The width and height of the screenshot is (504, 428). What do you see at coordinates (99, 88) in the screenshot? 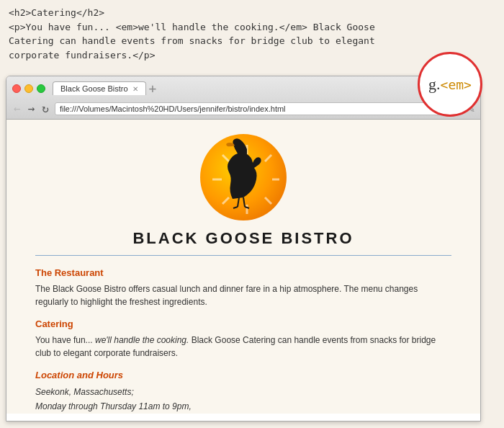
I see `browser-tab: Black Goose Bistro ✕` at bounding box center [99, 88].